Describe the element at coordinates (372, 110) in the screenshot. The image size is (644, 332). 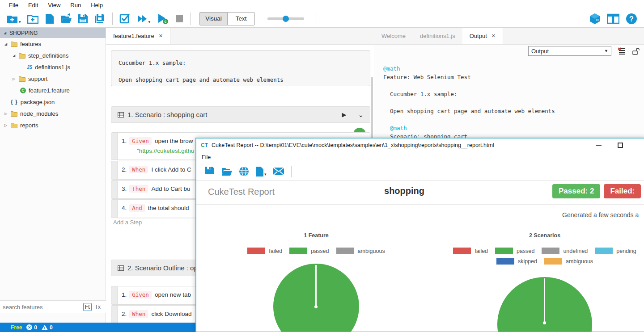
I see `editor-scrollbar` at that location.